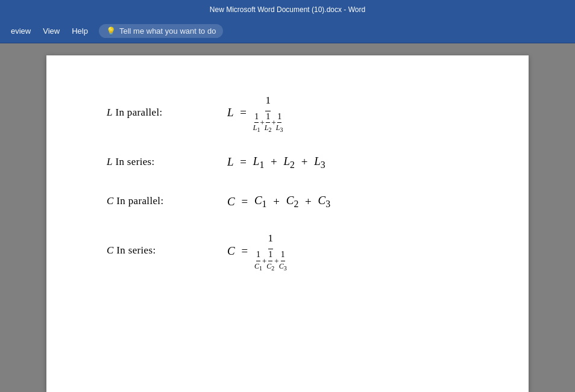 The image size is (575, 392). Describe the element at coordinates (288, 10) in the screenshot. I see `title-bar: New Microsoft Word Document (10).docx - …` at that location.